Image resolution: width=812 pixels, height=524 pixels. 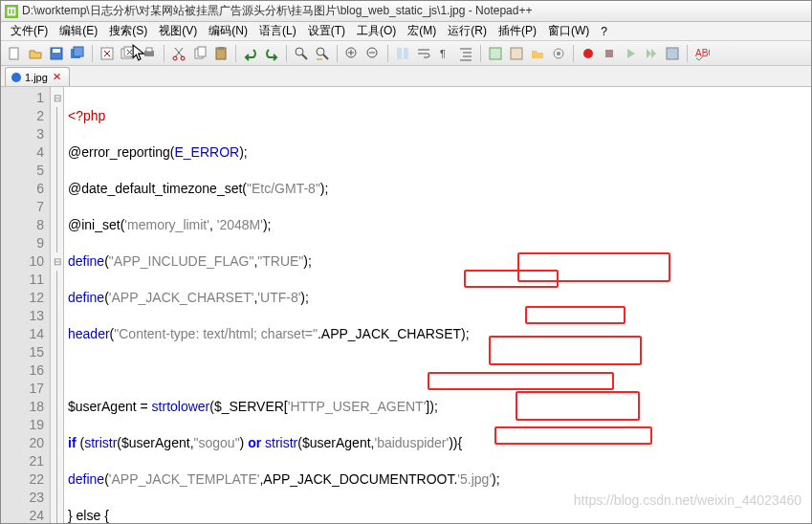 What do you see at coordinates (495, 54) in the screenshot?
I see `lang-icon` at bounding box center [495, 54].